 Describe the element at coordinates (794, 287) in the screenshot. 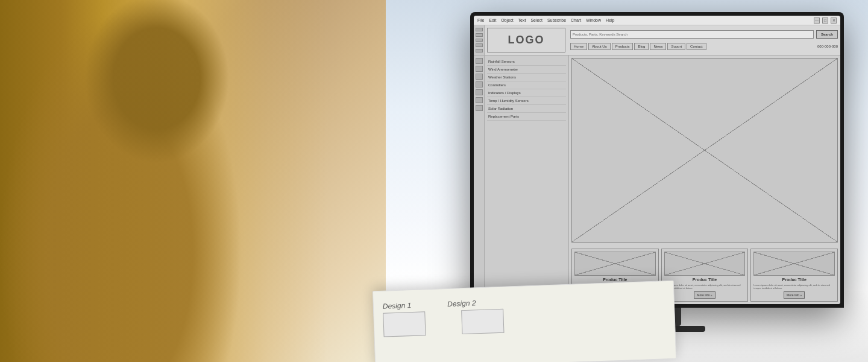

I see `product-desc-2: Lorem ipsum dolor sit amet, consectetur …` at that location.